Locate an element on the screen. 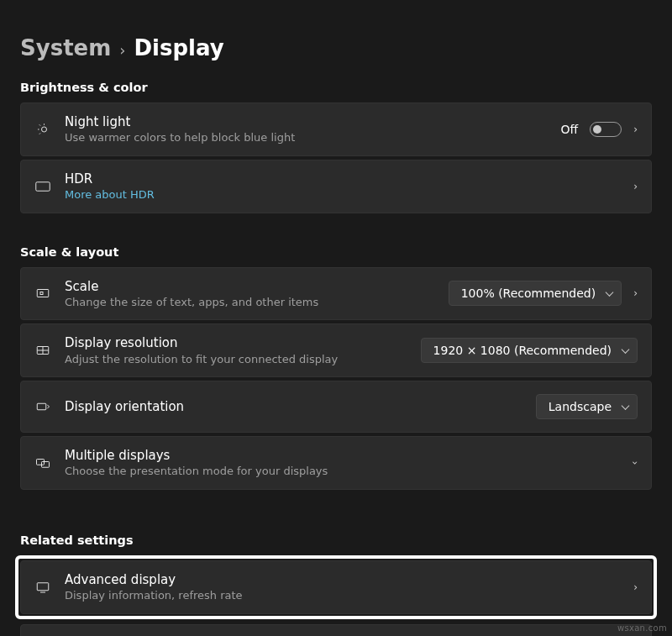 This screenshot has height=636, width=672. hdr-icon is located at coordinates (43, 187).